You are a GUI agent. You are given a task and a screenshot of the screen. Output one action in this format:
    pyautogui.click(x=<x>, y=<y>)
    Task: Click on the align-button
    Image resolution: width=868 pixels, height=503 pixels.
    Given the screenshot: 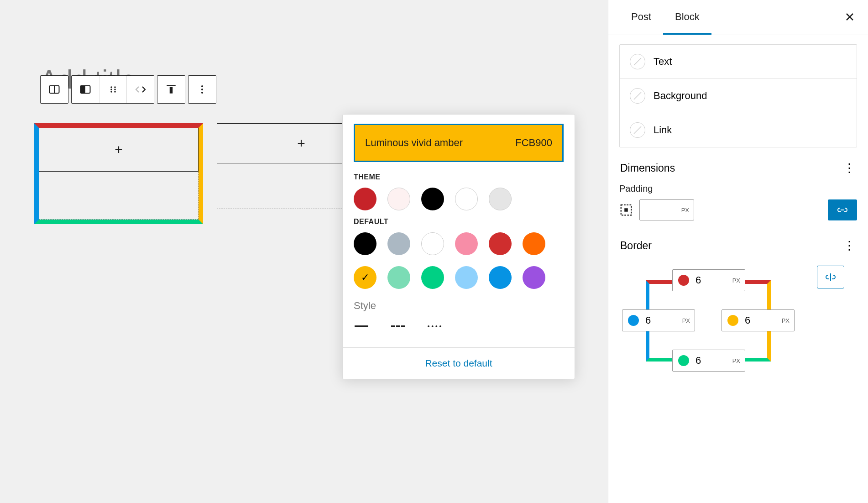 What is the action you would take?
    pyautogui.click(x=171, y=89)
    